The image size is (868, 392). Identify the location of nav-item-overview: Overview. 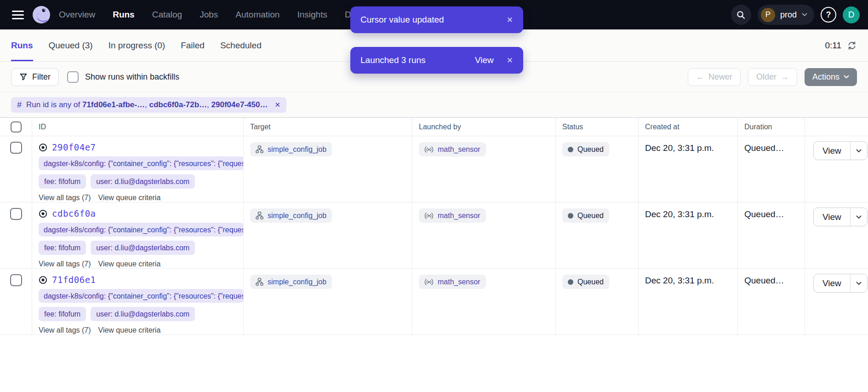
(77, 15).